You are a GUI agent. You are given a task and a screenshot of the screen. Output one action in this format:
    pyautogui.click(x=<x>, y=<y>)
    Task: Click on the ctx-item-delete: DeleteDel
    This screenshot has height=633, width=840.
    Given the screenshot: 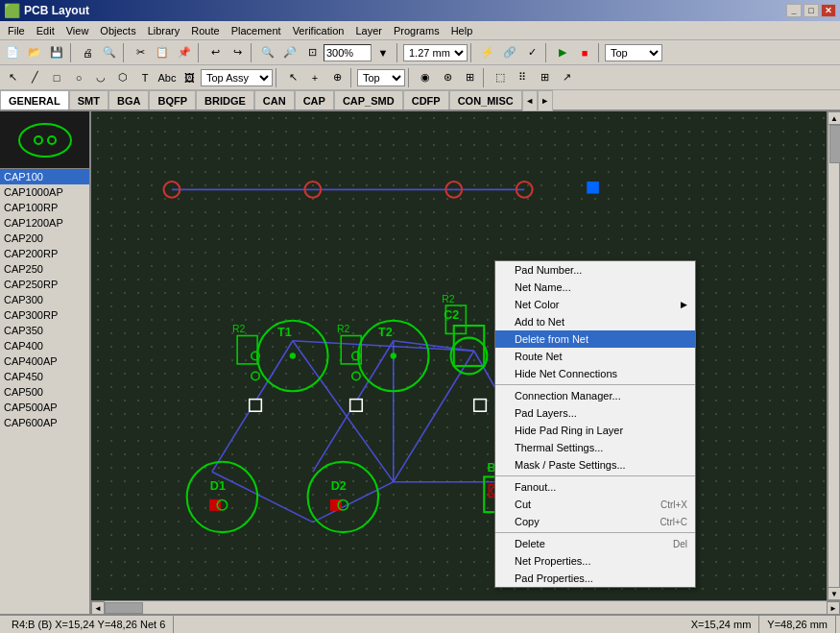 What is the action you would take?
    pyautogui.click(x=595, y=544)
    